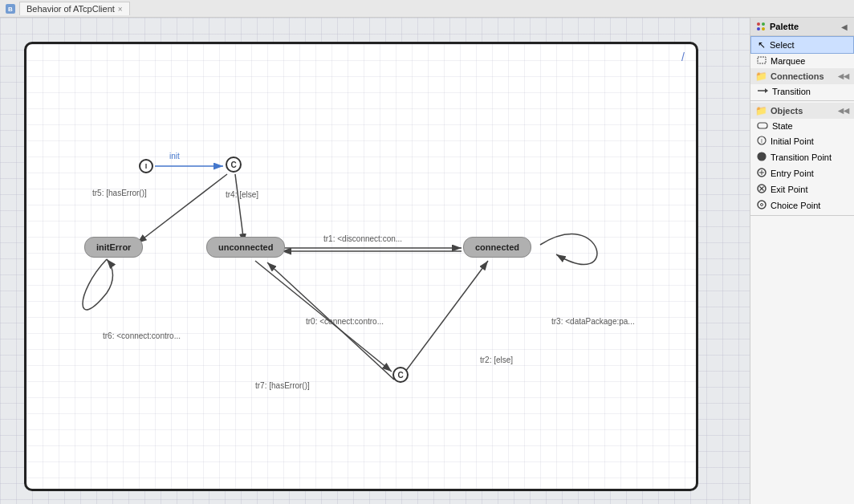 This screenshot has height=504, width=854. What do you see at coordinates (803, 91) in the screenshot?
I see `palette-item-transition: Transition` at bounding box center [803, 91].